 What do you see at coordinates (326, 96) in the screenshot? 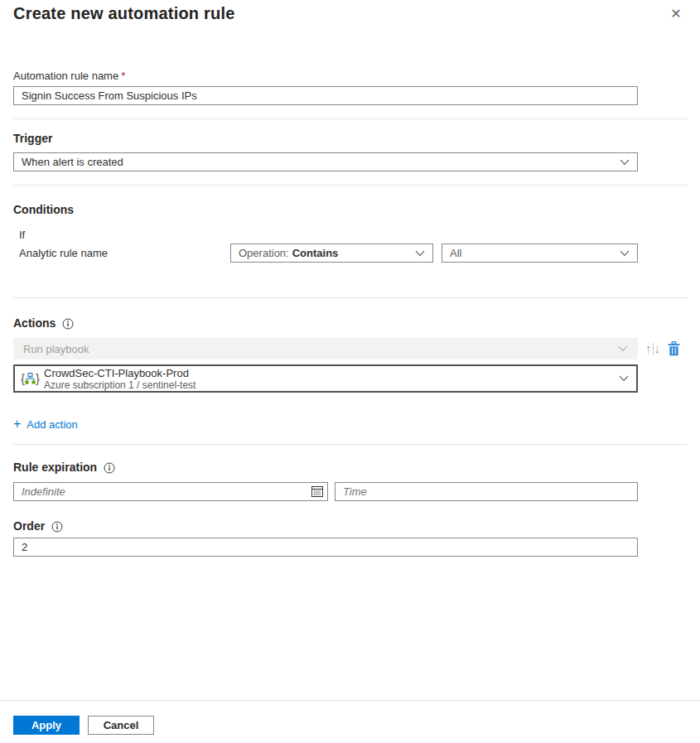
I see `rule-name-input` at bounding box center [326, 96].